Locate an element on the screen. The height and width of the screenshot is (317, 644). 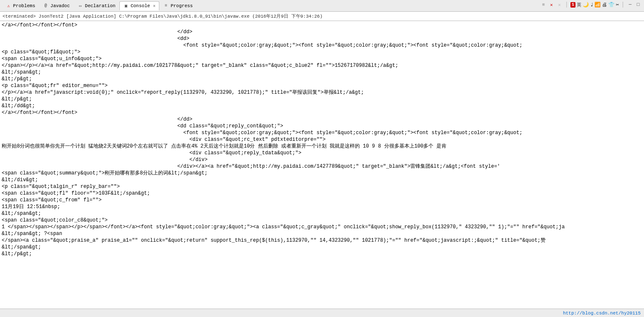
tab-progress: ≡ Progress is located at coordinates (178, 6).